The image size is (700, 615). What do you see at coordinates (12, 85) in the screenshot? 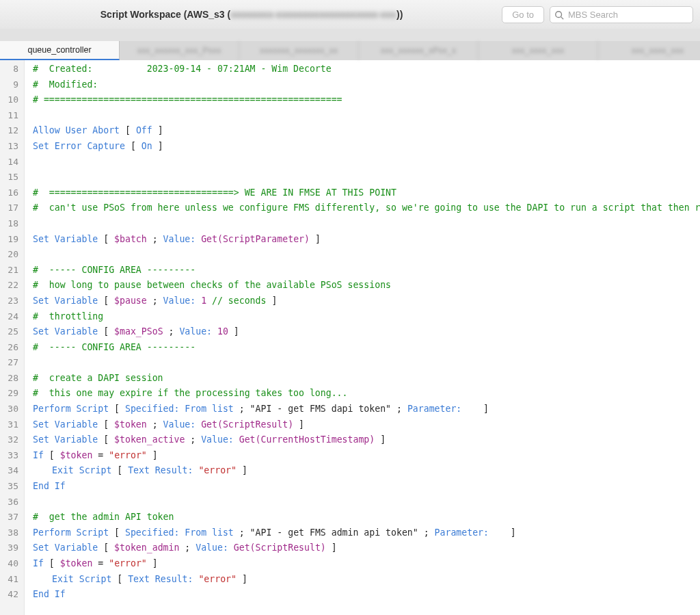
I see `line-number: 9` at bounding box center [12, 85].